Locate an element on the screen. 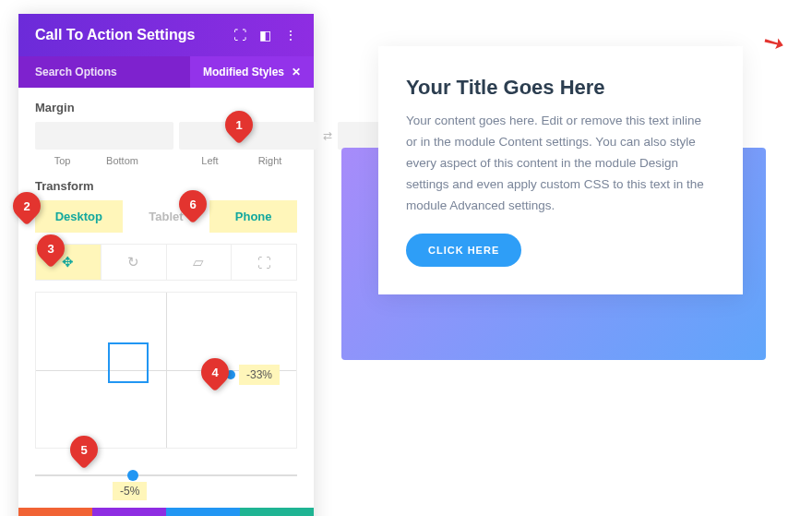 This screenshot has height=516, width=812. y-slider-dot is located at coordinates (133, 475).